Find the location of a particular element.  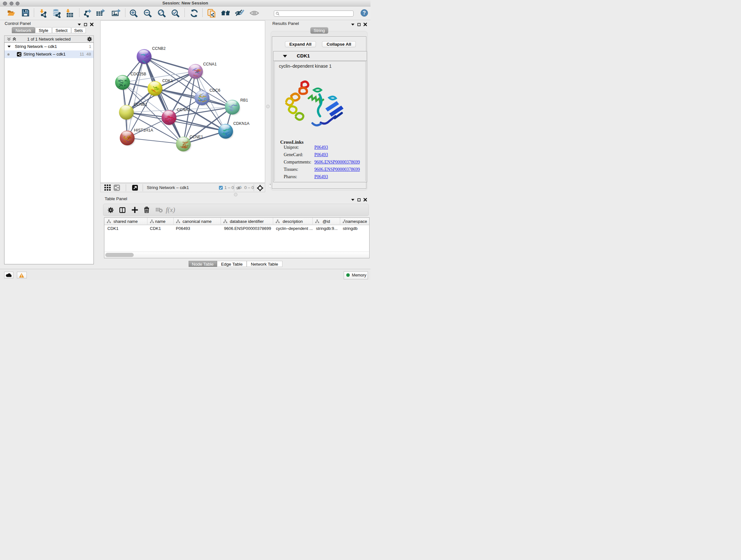

svg-text: HIST1H1A is located at coordinates (143, 130).